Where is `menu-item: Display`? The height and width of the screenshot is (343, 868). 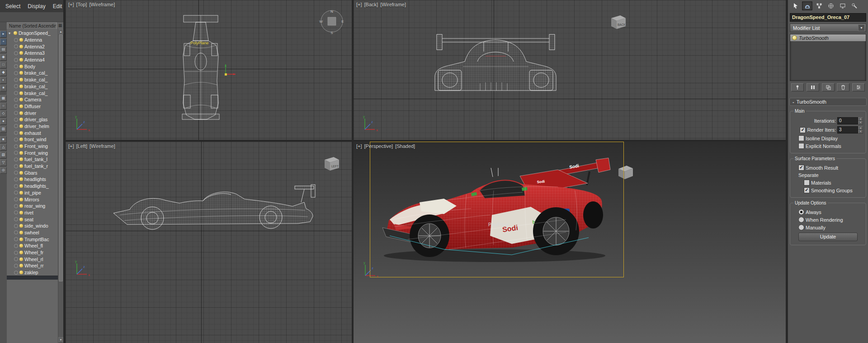 menu-item: Display is located at coordinates (36, 6).